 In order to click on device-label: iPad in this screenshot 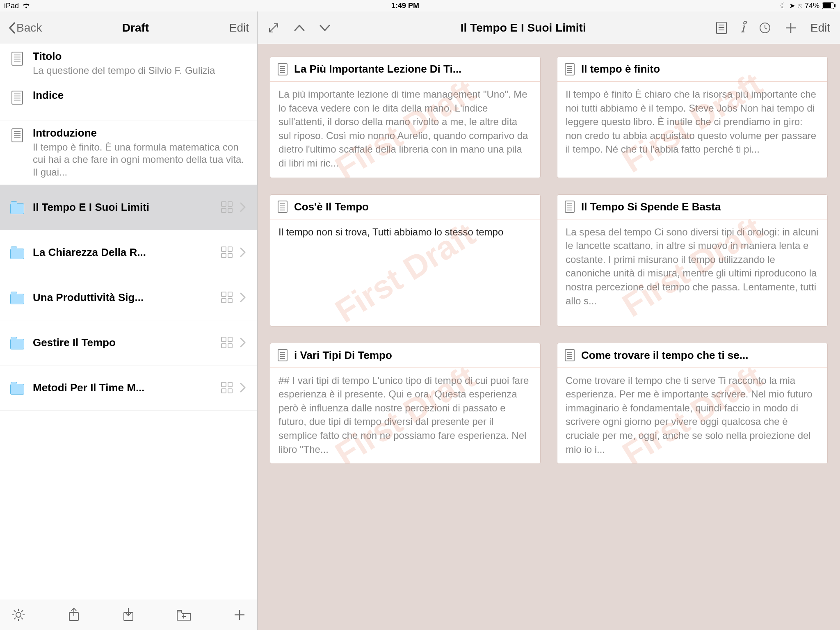, I will do `click(11, 6)`.